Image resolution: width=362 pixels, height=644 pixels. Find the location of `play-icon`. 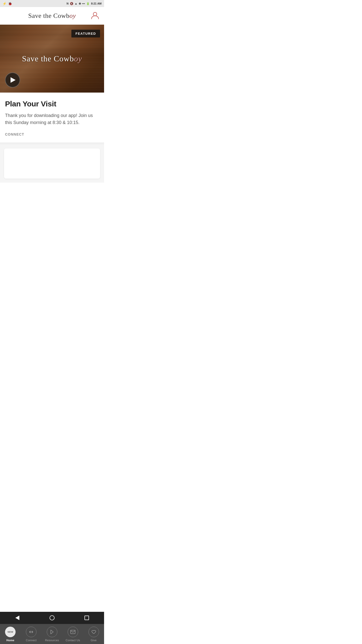

play-icon is located at coordinates (13, 80).